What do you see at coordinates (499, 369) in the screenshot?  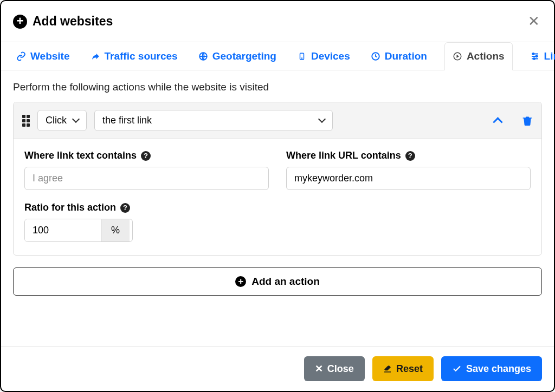 I see `save-label: Save changes` at bounding box center [499, 369].